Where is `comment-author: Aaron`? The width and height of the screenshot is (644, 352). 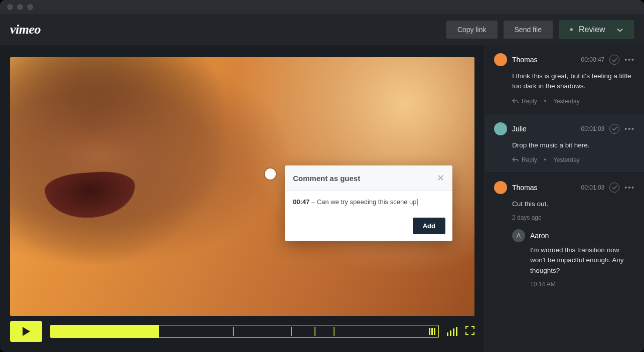
comment-author: Aaron is located at coordinates (583, 236).